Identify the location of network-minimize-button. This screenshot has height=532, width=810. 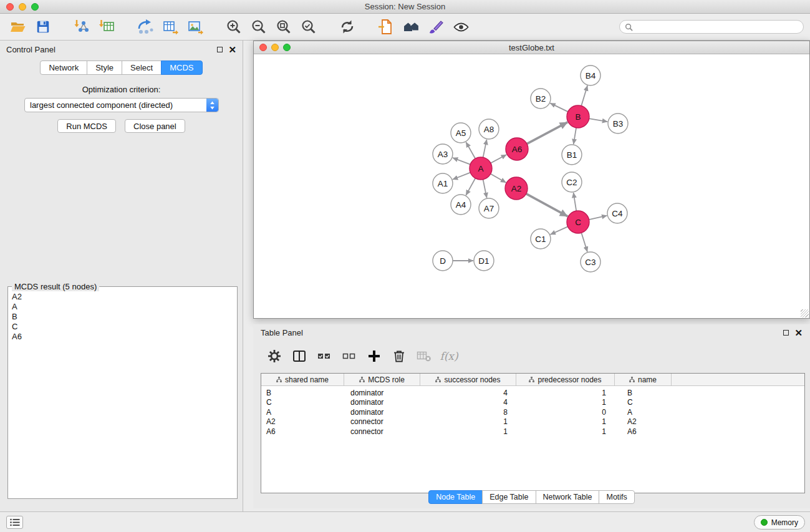
(275, 47).